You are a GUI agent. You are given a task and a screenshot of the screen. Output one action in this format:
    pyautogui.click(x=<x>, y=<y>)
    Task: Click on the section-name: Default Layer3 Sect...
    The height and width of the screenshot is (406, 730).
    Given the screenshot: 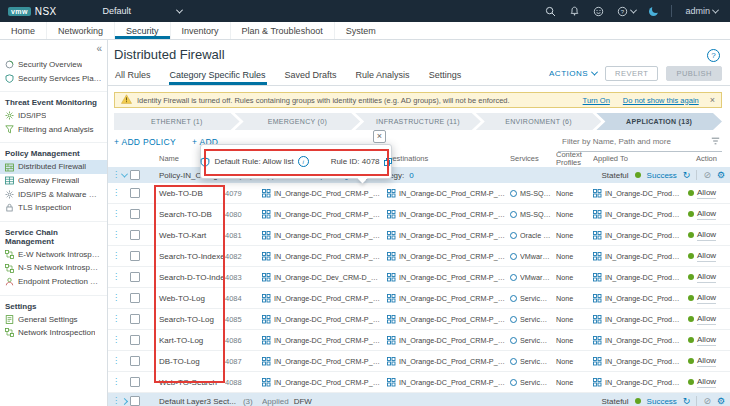 What is the action you would take?
    pyautogui.click(x=198, y=402)
    